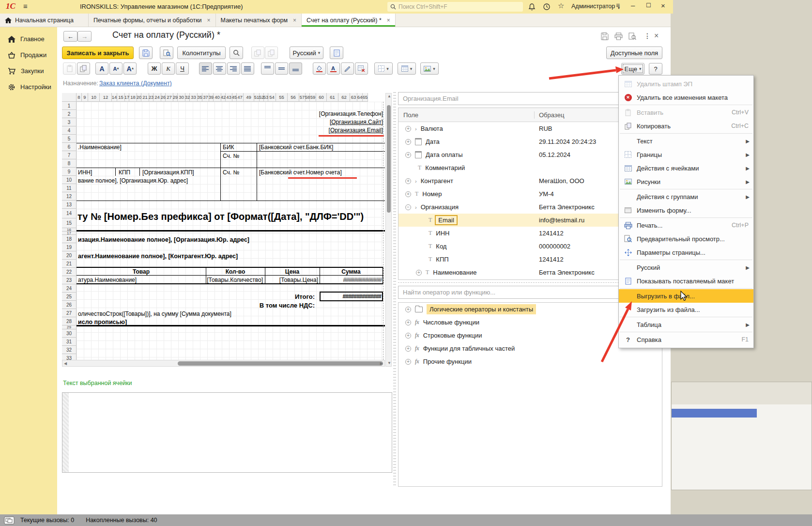 This screenshot has width=812, height=526. What do you see at coordinates (152, 20) in the screenshot?
I see `tab-print-forms: Печатные формы, отчеты и обработки ×` at bounding box center [152, 20].